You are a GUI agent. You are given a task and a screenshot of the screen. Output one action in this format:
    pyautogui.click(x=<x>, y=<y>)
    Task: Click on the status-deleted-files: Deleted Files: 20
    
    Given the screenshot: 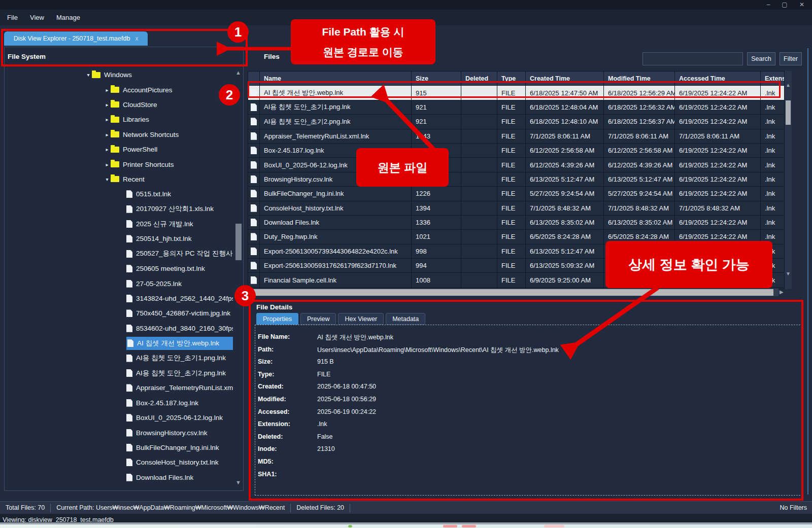 What is the action you would take?
    pyautogui.click(x=321, y=508)
    